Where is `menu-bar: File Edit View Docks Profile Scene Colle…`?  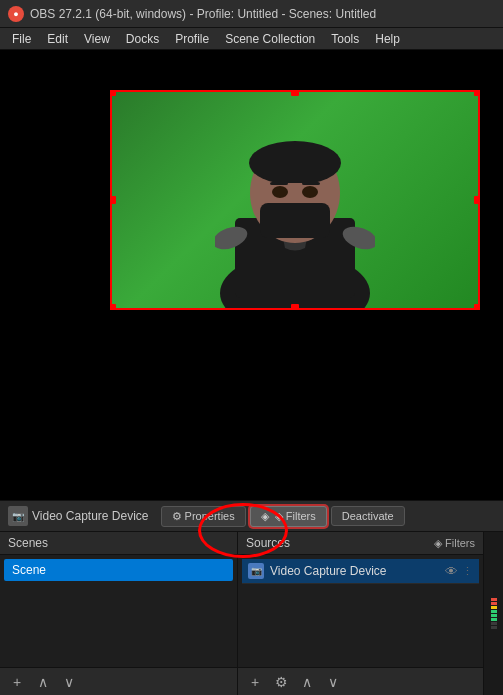
menu-bar: File Edit View Docks Profile Scene Colle… is located at coordinates (252, 39).